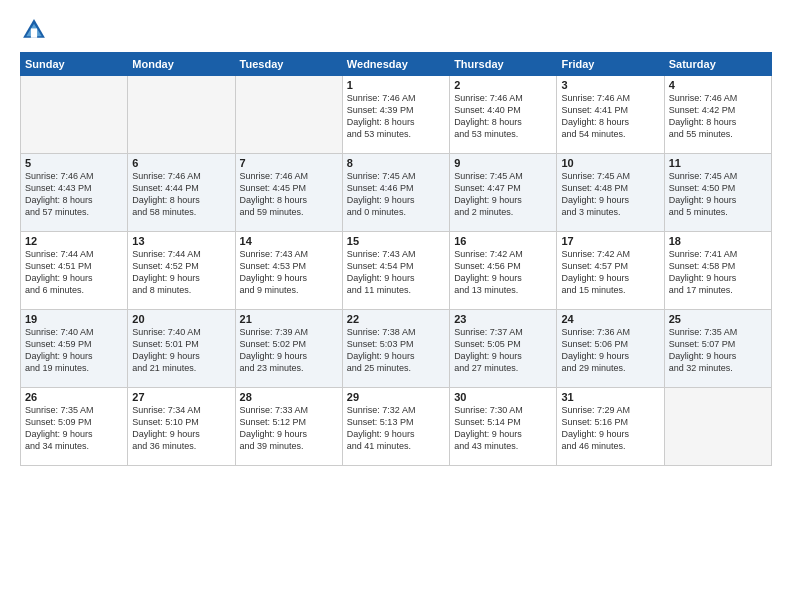 The image size is (792, 612). I want to click on calendar-cell: 3Sunrise: 7:46 AM Sunset: 4:41 PM Daylig…, so click(610, 115).